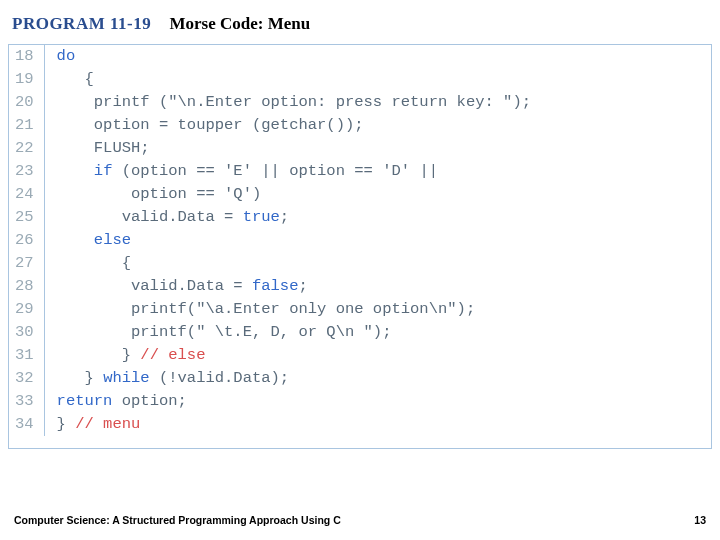 This screenshot has width=720, height=540. I want to click on code-line: 26 else, so click(360, 240).